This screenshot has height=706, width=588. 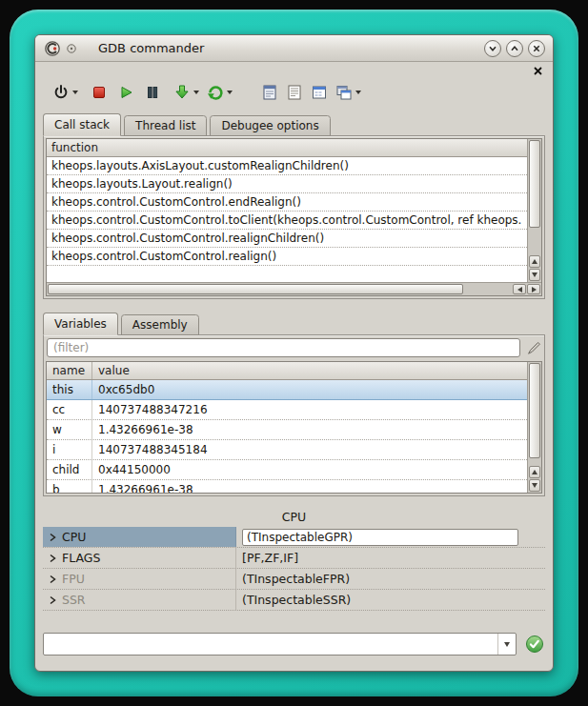 What do you see at coordinates (493, 49) in the screenshot?
I see `minimize-button` at bounding box center [493, 49].